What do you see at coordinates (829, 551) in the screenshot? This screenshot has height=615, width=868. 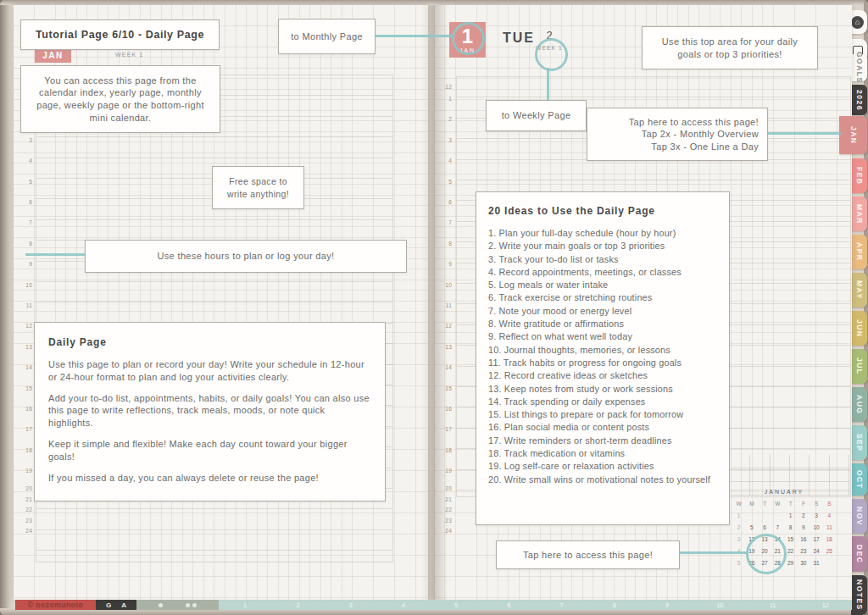 I see `calendar-day: 25` at bounding box center [829, 551].